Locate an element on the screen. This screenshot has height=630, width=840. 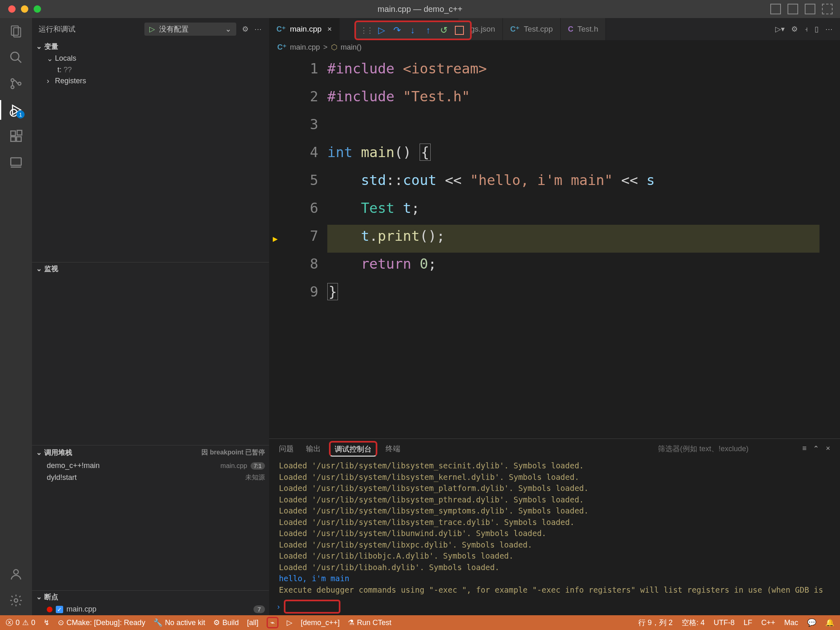
status-os: Mac is located at coordinates (791, 623).